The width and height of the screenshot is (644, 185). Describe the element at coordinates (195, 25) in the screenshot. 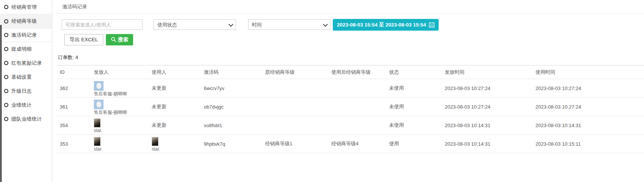

I see `usage-status-select: 使用状态` at that location.